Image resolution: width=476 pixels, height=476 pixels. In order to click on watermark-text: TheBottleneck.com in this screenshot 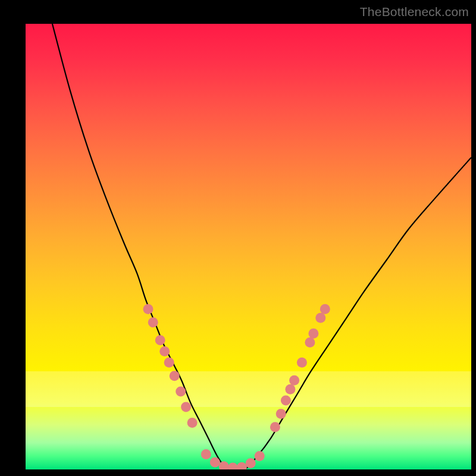, I will do `click(414, 12)`.